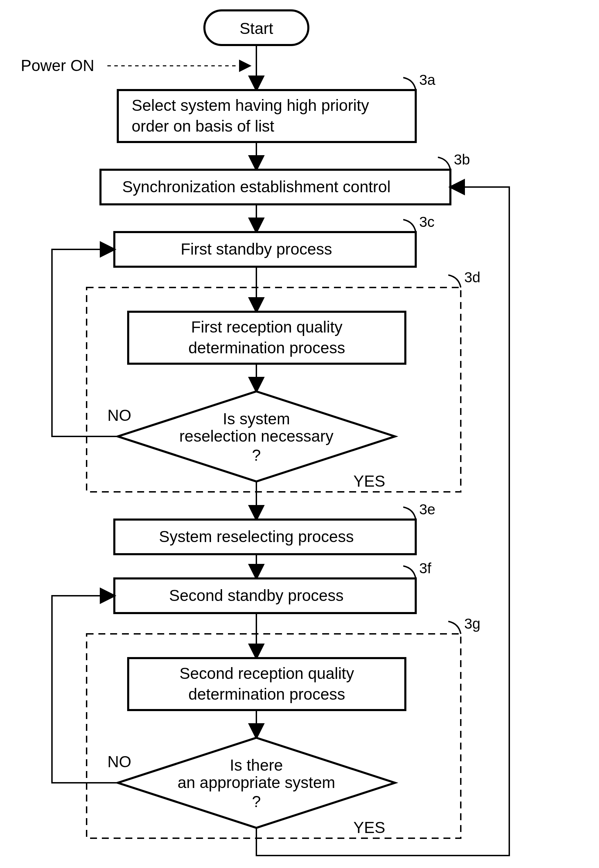  Describe the element at coordinates (462, 159) in the screenshot. I see `label-3b: 3b` at that location.